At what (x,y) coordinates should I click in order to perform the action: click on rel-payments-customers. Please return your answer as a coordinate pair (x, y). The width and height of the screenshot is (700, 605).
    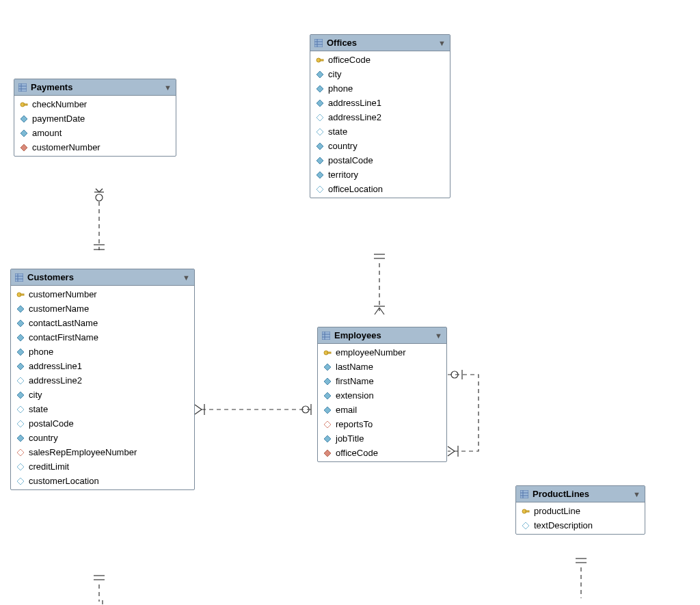
    Looking at the image, I should click on (99, 219).